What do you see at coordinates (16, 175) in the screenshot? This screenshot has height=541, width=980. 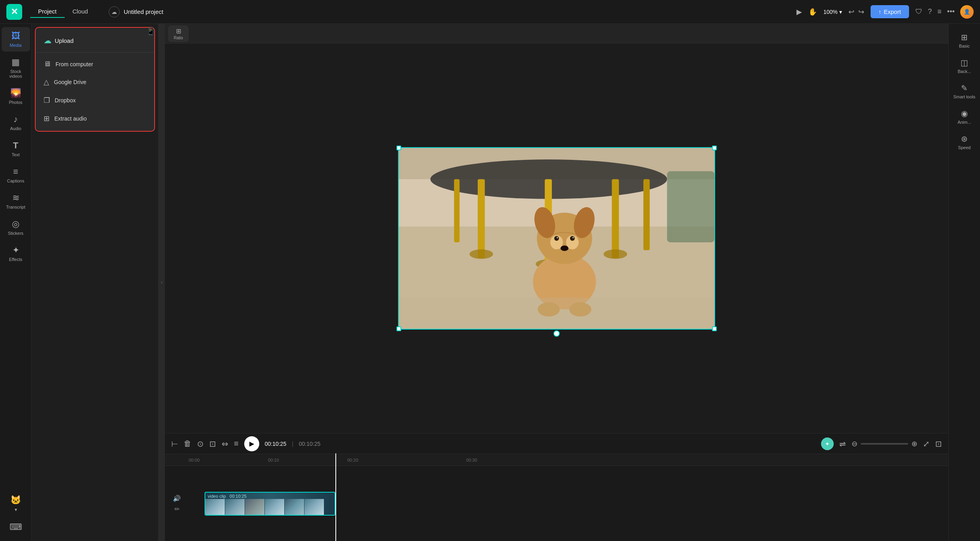 I see `sidebar-item-captions: ≡ Captions` at bounding box center [16, 175].